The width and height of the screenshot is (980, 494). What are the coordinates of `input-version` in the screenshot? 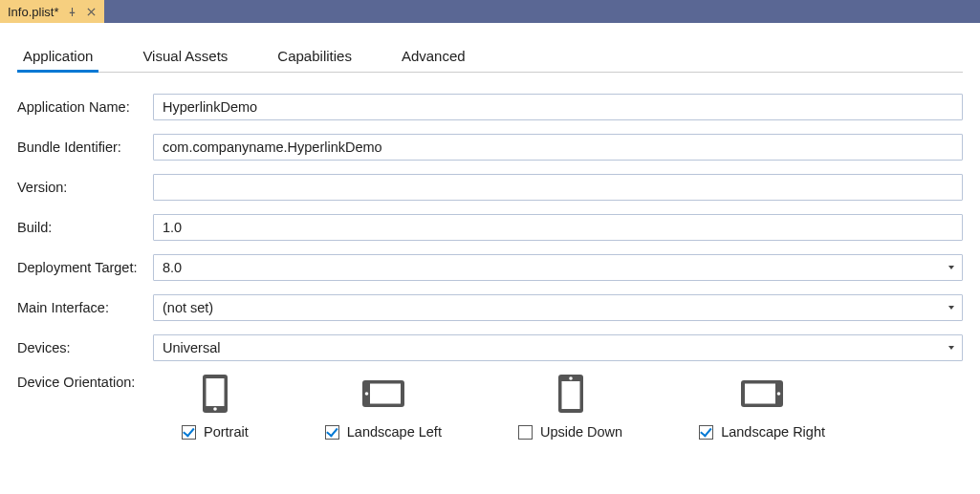 It's located at (558, 187).